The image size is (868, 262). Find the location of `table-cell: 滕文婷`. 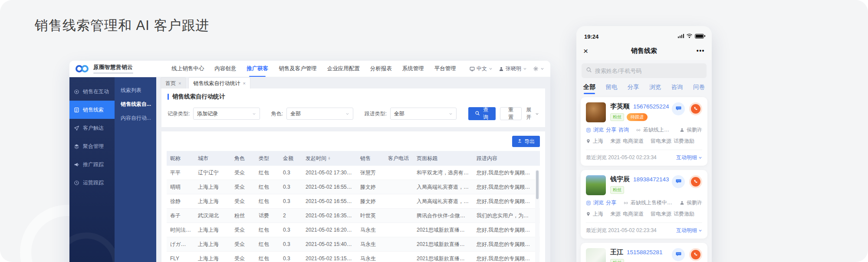

table-cell: 滕文婷 is located at coordinates (371, 187).